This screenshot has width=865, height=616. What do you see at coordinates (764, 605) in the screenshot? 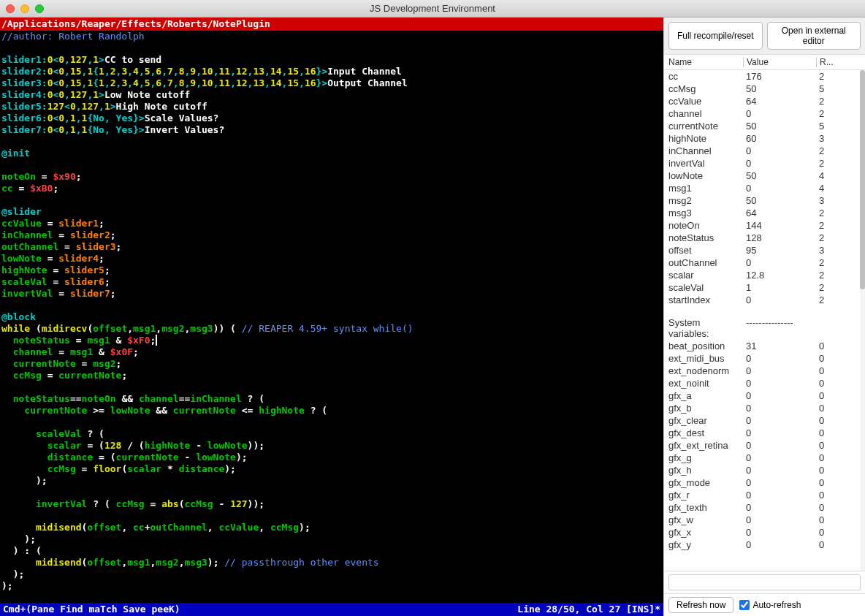
I see `bottom-row: Refresh now Auto-refresh` at bounding box center [764, 605].